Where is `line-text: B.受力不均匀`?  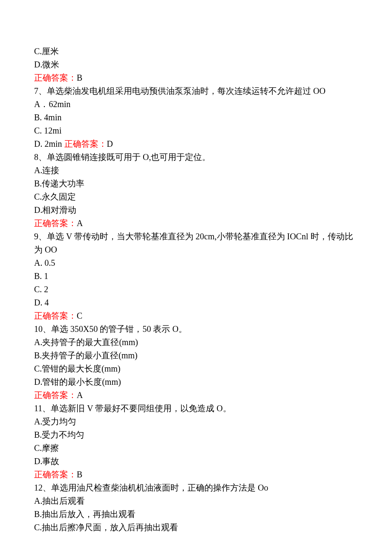 line-text: B.受力不均匀 is located at coordinates (59, 435).